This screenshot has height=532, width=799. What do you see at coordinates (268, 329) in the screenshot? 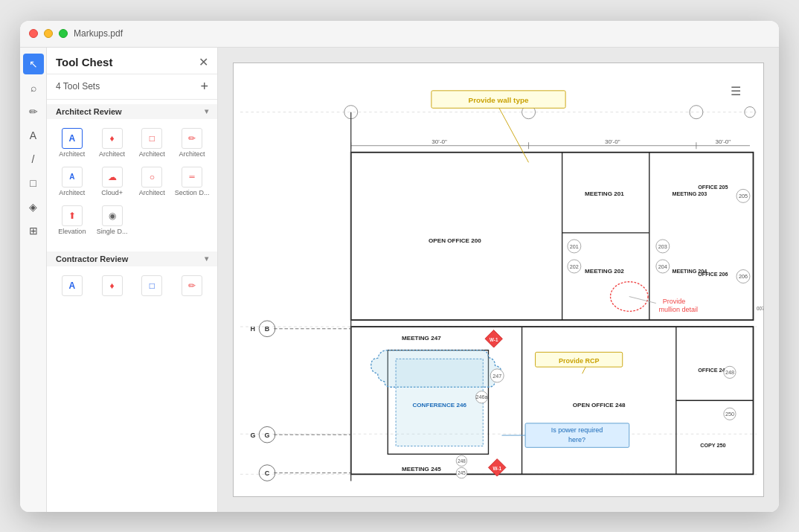
I see `svg-text: B` at bounding box center [268, 329].